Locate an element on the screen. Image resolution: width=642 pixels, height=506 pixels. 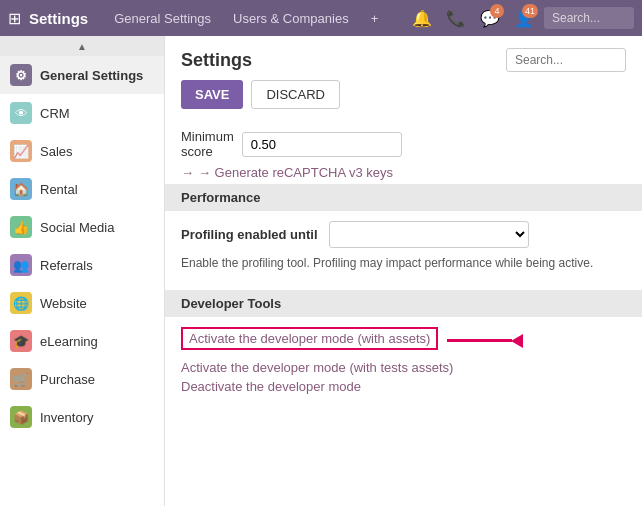
chat-icon: 💬 4 is located at coordinates (490, 18).